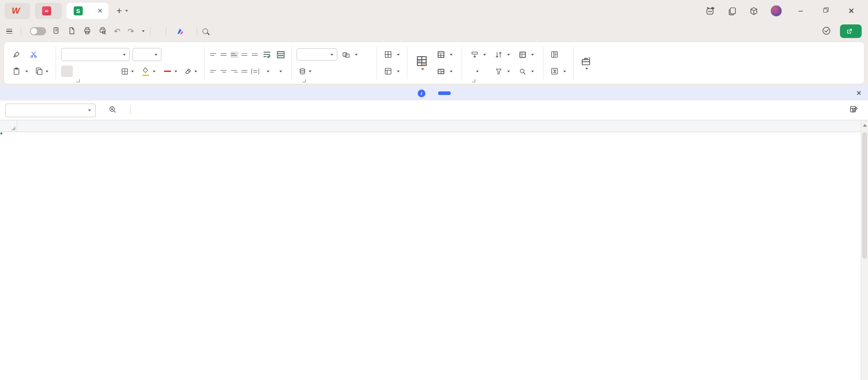 The width and height of the screenshot is (868, 380). Describe the element at coordinates (337, 71) in the screenshot. I see `comma-style-icon` at that location.